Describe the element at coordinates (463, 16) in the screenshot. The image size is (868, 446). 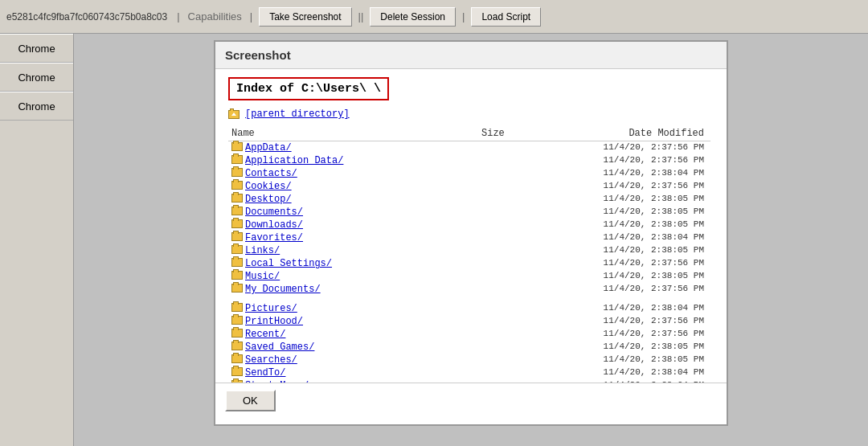
I see `sep4: |` at that location.